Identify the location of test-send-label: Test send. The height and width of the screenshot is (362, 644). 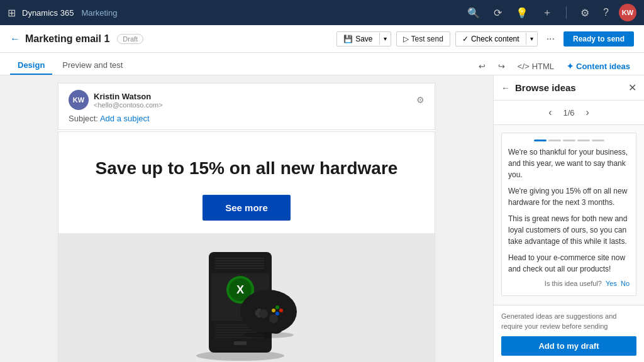
(428, 39).